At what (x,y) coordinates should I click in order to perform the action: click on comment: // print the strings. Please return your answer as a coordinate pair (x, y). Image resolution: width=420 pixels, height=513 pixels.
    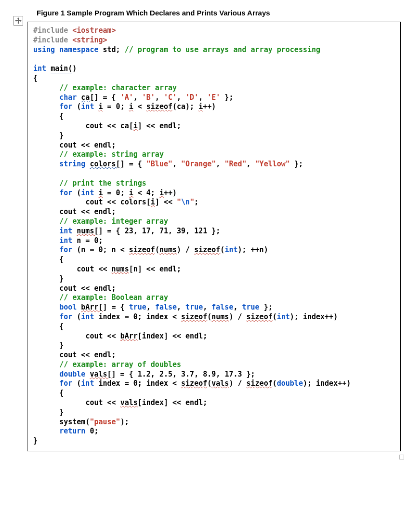
    Looking at the image, I should click on (103, 183).